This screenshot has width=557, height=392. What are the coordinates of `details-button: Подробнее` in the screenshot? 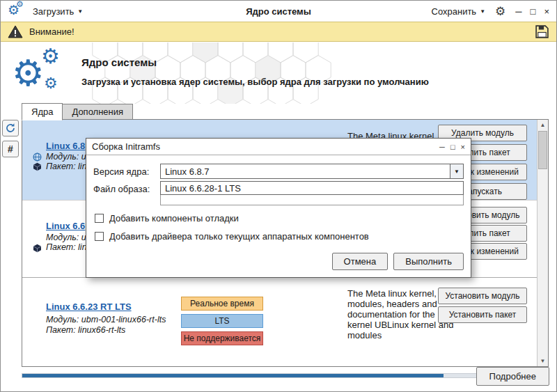 It's located at (512, 376).